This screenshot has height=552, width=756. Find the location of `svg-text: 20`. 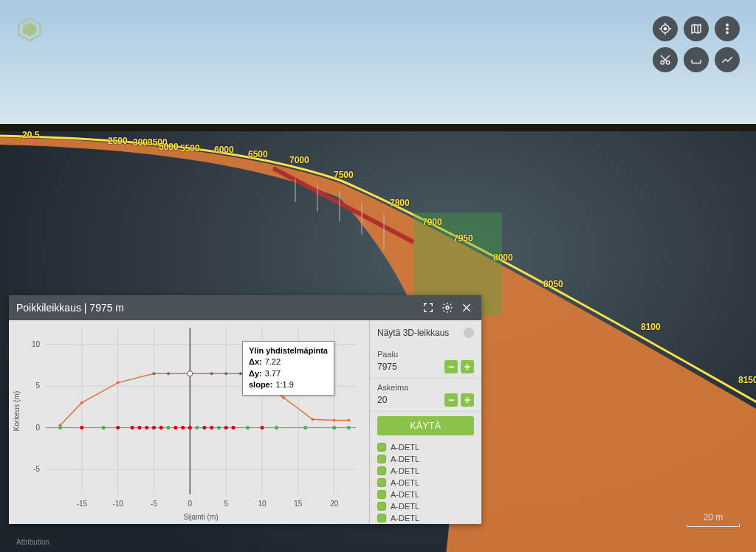

svg-text: 20 is located at coordinates (334, 503).